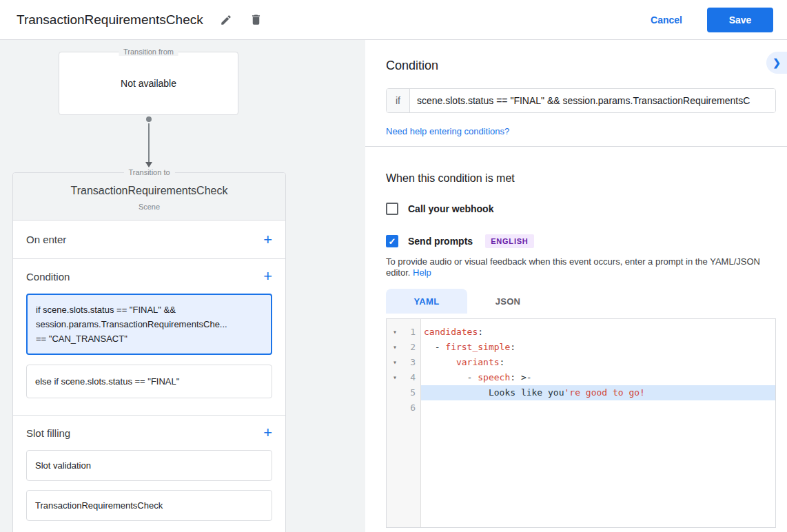 This screenshot has width=787, height=532. I want to click on scene-name: TransactionRequirementsCheck, so click(149, 191).